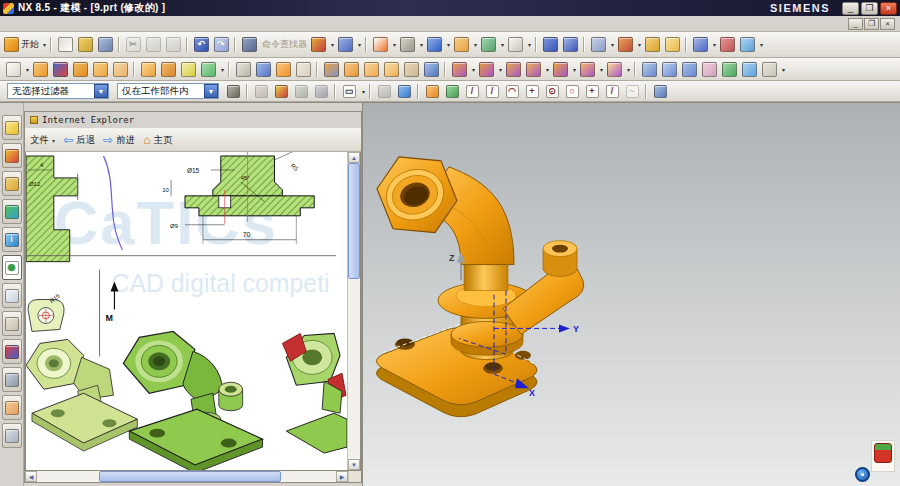  Describe the element at coordinates (168, 91) in the screenshot. I see `selection-scope-combo: 仅在工作部件内 ▼` at that location.